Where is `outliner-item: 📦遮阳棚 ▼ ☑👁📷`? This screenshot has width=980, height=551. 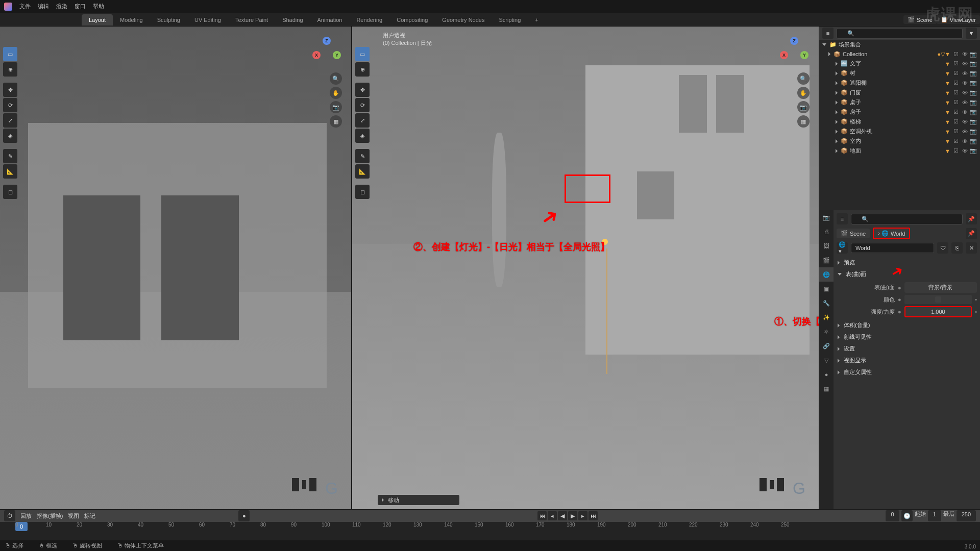
outliner-item: 📦遮阳棚 ▼ ☑👁📷 is located at coordinates (899, 83).